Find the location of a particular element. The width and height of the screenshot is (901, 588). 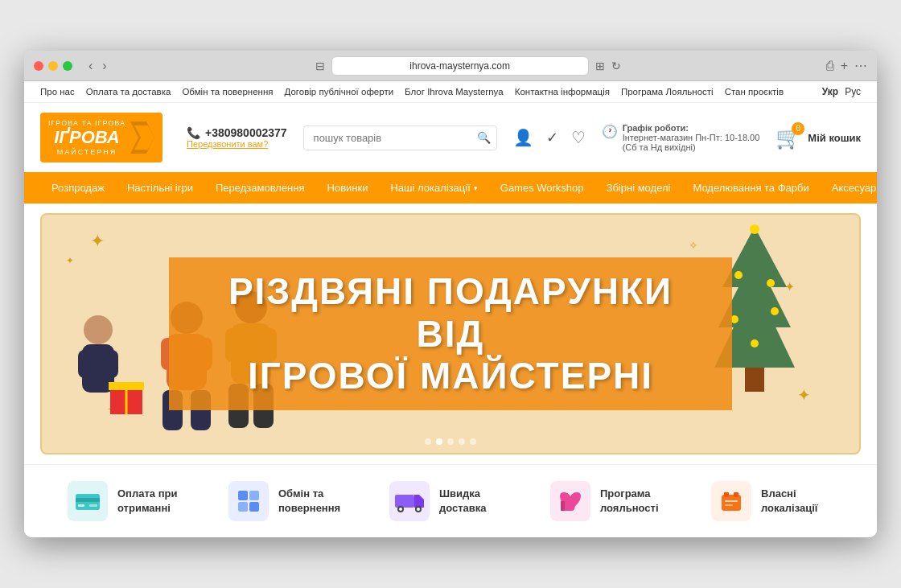

logo-box: ІГРОВА ТА ІГРОВА ІҐРОВА МАЙСТЕРНЯ is located at coordinates (101, 138).